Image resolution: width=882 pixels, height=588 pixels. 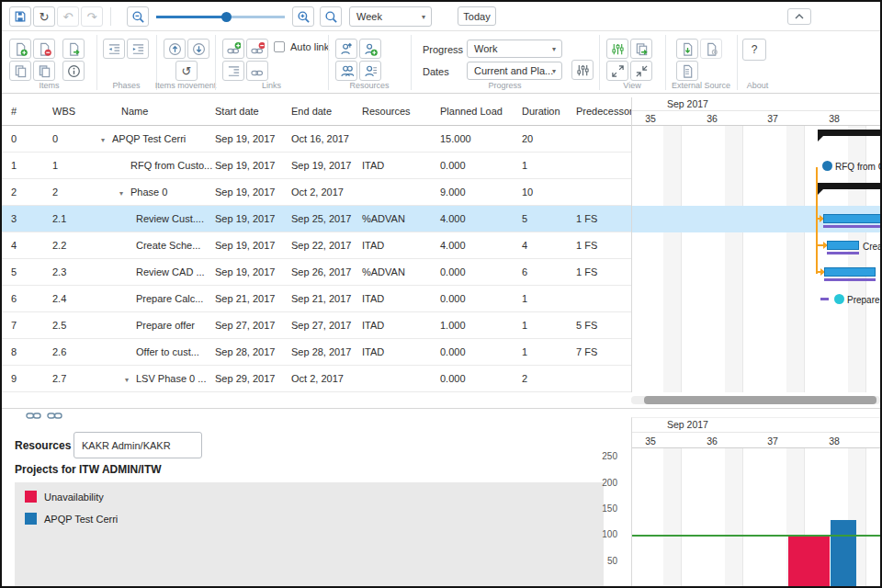 I want to click on bar-label: Creat..., so click(x=871, y=246).